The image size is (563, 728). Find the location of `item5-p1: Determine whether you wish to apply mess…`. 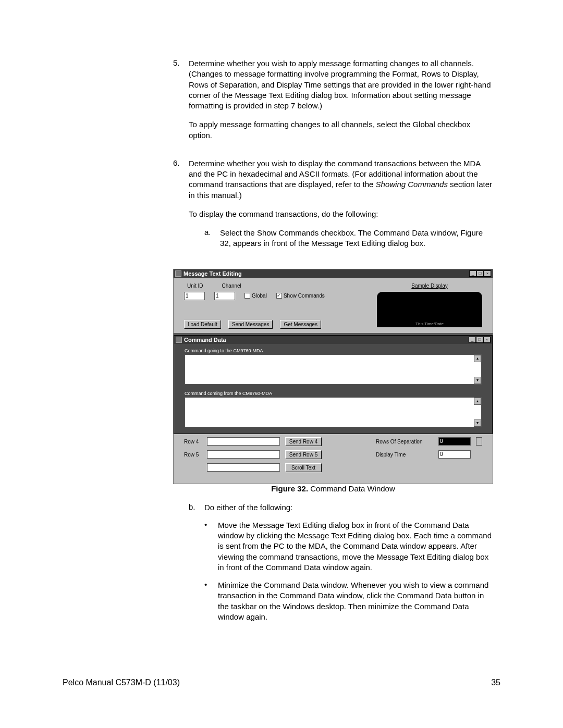

item5-p1: Determine whether you wish to apply mess… is located at coordinates (341, 84).